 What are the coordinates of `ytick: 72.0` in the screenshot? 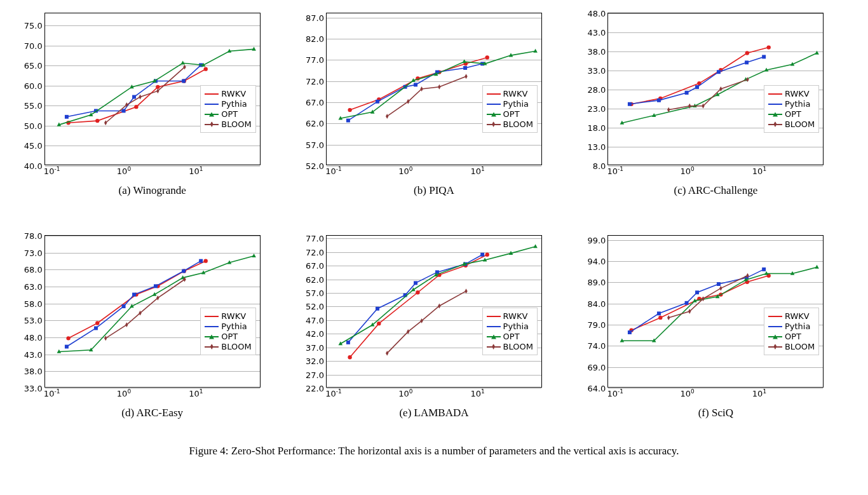 It's located at (315, 81).